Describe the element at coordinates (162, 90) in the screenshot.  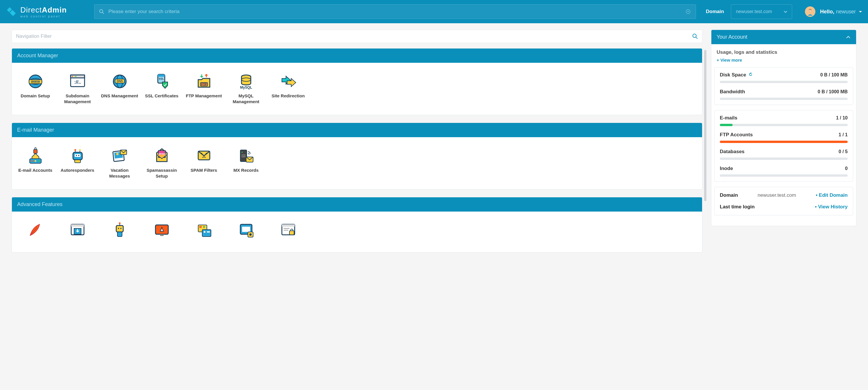
I see `tile-ssl-certificates: SSLSSL Certificates` at that location.